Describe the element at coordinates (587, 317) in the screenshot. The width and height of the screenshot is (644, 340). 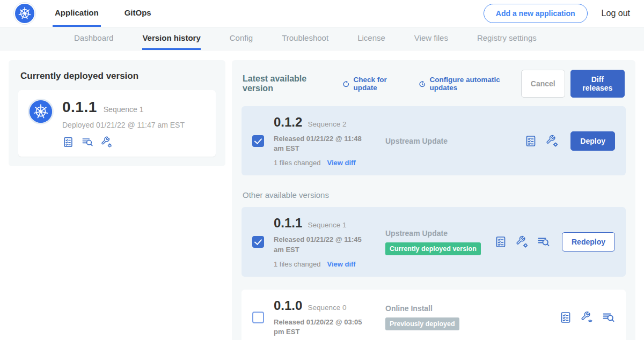
I see `view-config-icon` at that location.